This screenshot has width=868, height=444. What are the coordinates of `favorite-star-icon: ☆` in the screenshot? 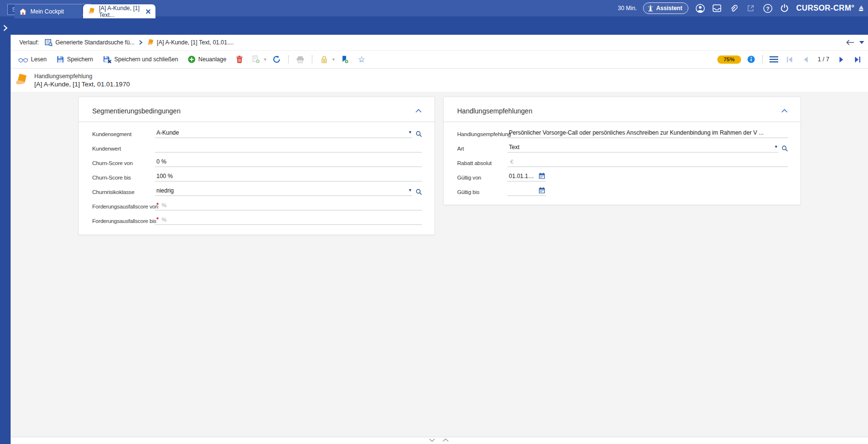 It's located at (362, 59).